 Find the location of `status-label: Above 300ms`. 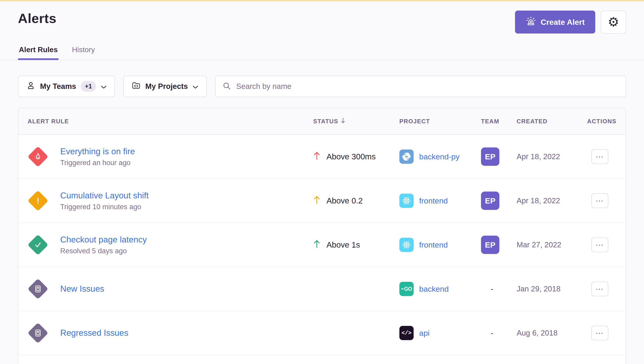

status-label: Above 300ms is located at coordinates (351, 156).